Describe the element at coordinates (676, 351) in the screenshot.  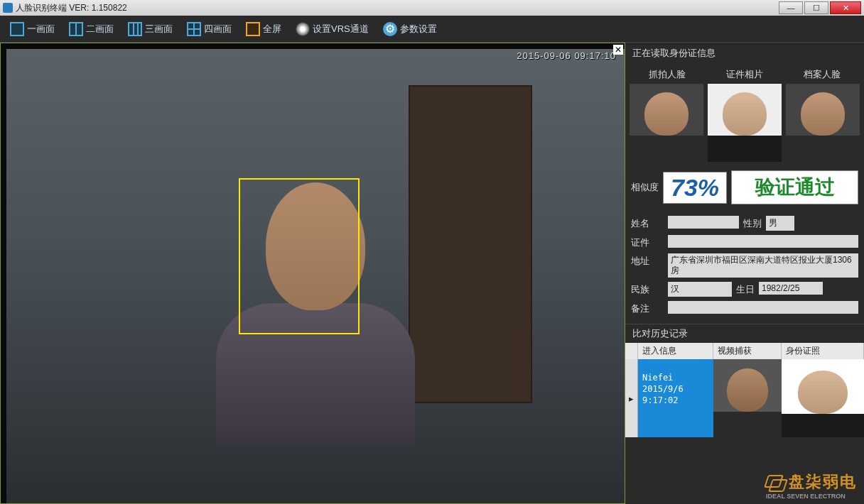
I see `history-col-info: 进入信息` at that location.